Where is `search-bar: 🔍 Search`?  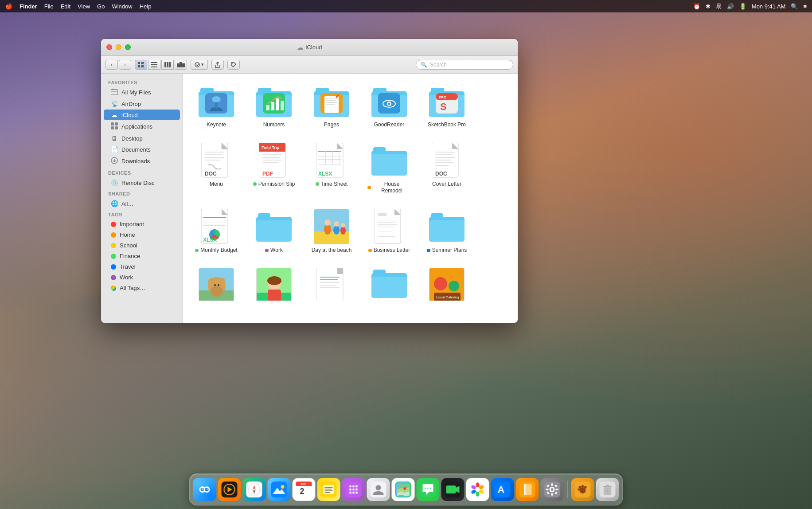
search-bar: 🔍 Search is located at coordinates (465, 65).